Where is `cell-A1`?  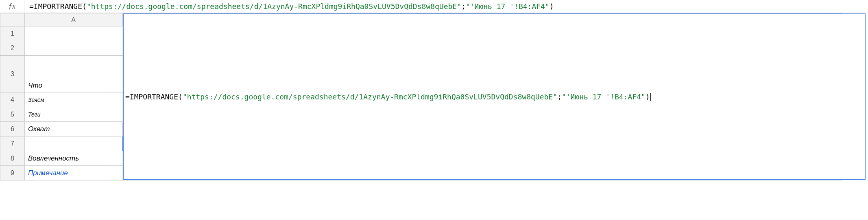
cell-A1 is located at coordinates (74, 34).